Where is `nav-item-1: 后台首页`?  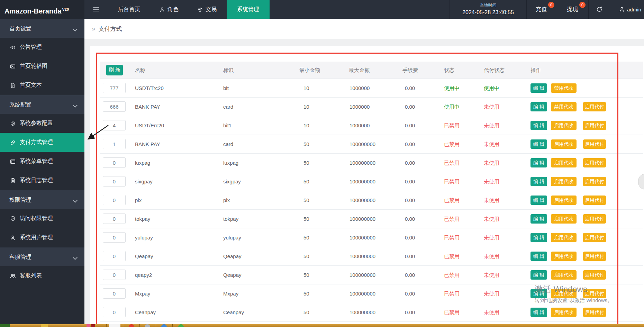
nav-item-1: 后台首页 is located at coordinates (129, 9).